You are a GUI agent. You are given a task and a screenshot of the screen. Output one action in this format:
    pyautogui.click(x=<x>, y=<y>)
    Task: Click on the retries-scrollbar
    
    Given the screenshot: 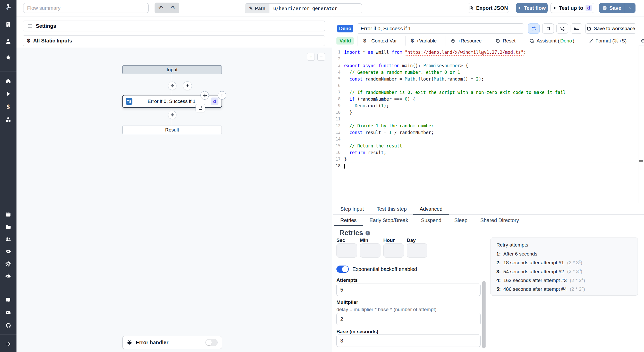 What is the action you would take?
    pyautogui.click(x=484, y=315)
    